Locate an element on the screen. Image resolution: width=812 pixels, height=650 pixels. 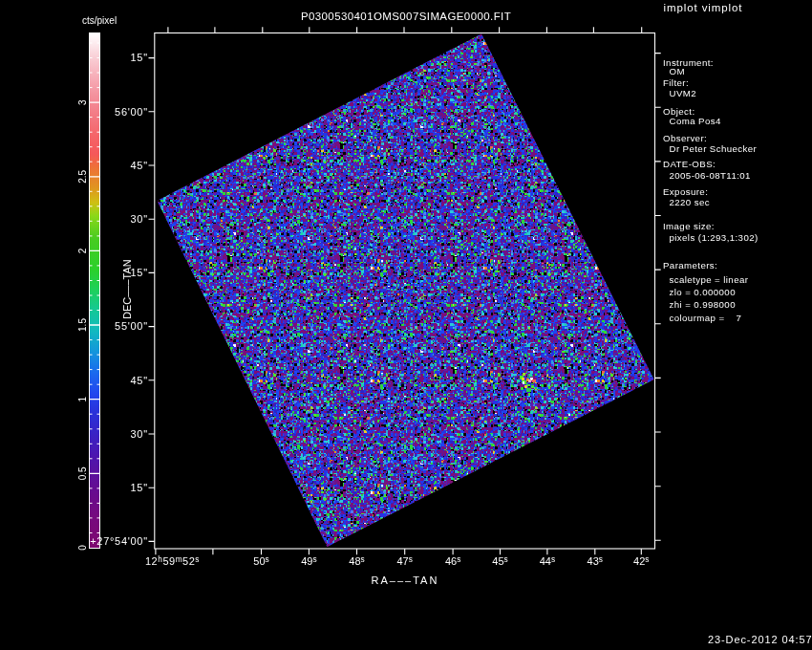
svg-text: Observer: is located at coordinates (685, 138).